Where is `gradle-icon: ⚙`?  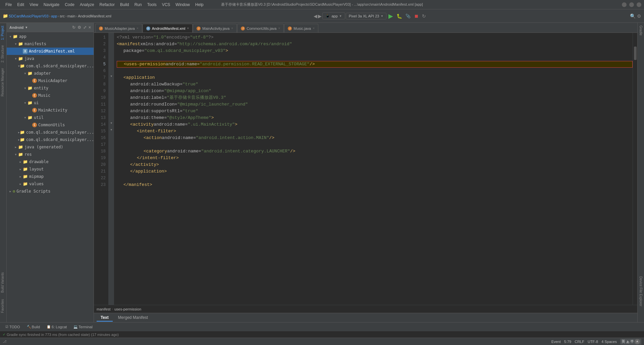
gradle-icon: ⚙ is located at coordinates (14, 191).